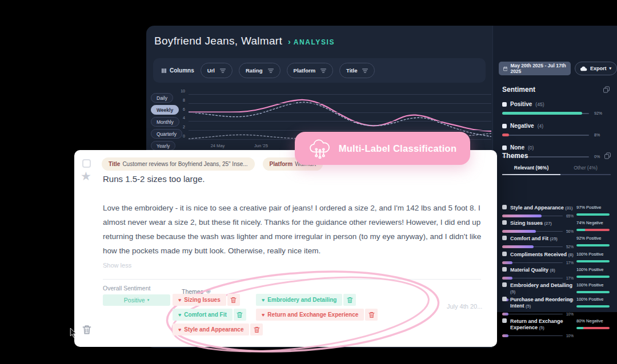 The height and width of the screenshot is (364, 617). I want to click on filter-pill-rating: Rating, so click(259, 71).